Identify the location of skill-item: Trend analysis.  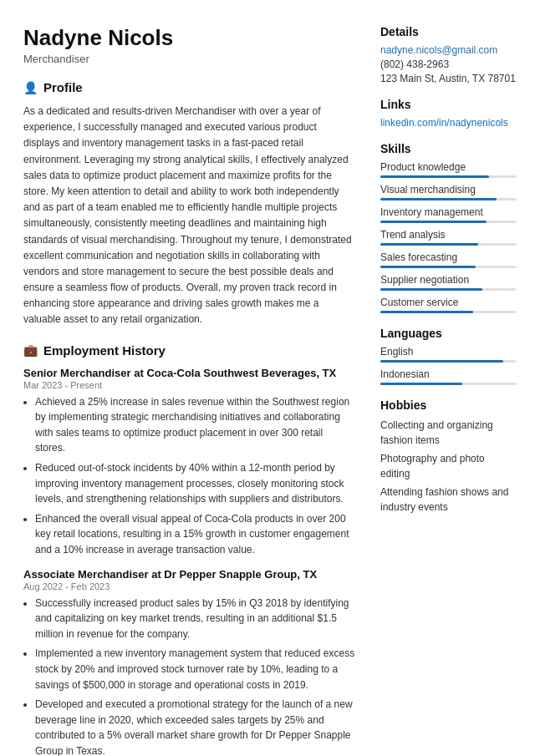
(448, 237).